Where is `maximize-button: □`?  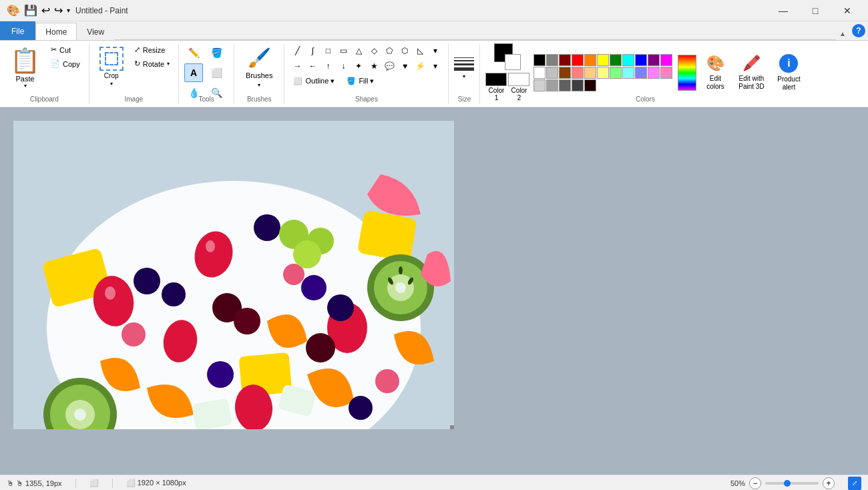 maximize-button: □ is located at coordinates (815, 11).